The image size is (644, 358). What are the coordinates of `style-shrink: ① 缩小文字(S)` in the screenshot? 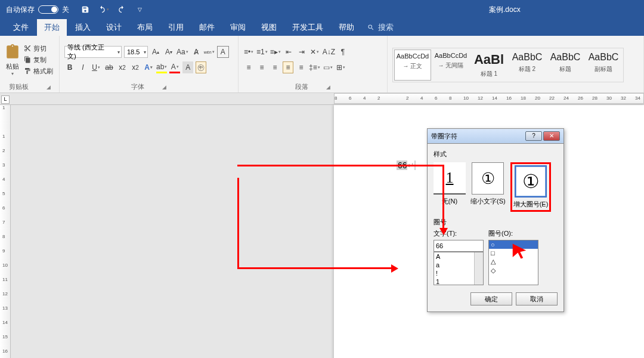 It's located at (488, 187).